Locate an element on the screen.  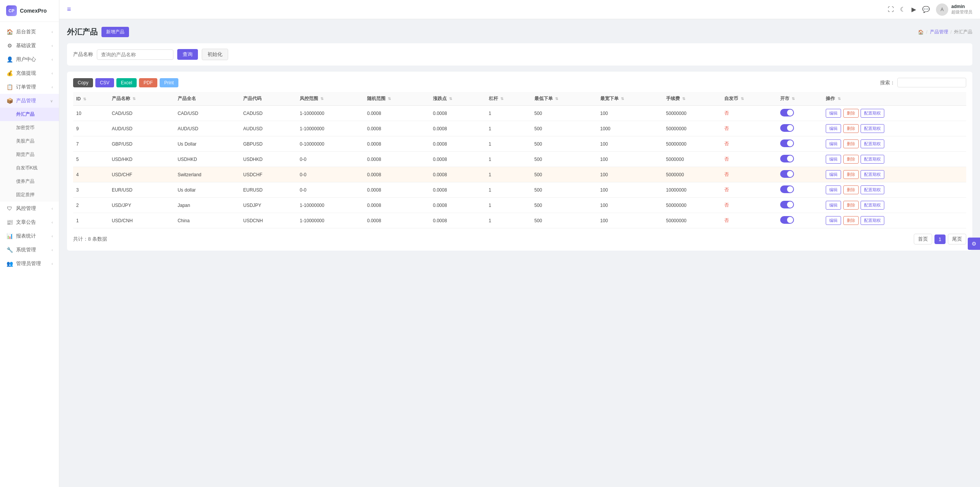
sidebar-item-recharge: 💰 充值提现 ‹ is located at coordinates (29, 73).